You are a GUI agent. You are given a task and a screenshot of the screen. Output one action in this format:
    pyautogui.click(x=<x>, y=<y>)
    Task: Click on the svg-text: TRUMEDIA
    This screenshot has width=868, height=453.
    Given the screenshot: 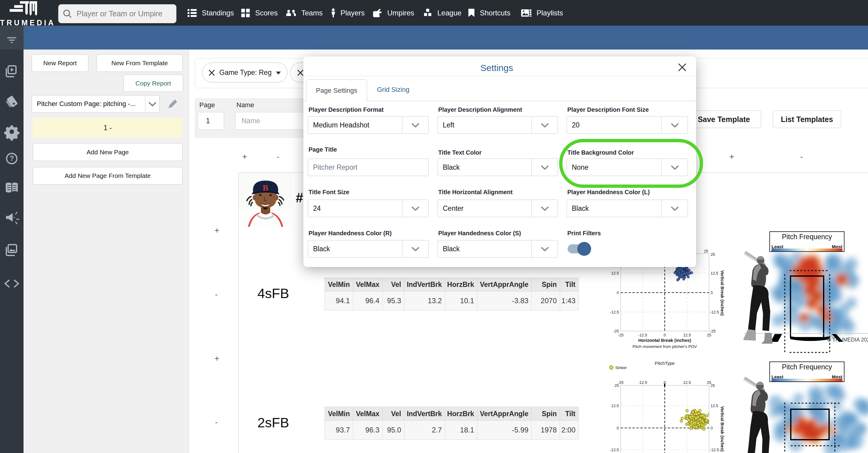 What is the action you would take?
    pyautogui.click(x=28, y=22)
    